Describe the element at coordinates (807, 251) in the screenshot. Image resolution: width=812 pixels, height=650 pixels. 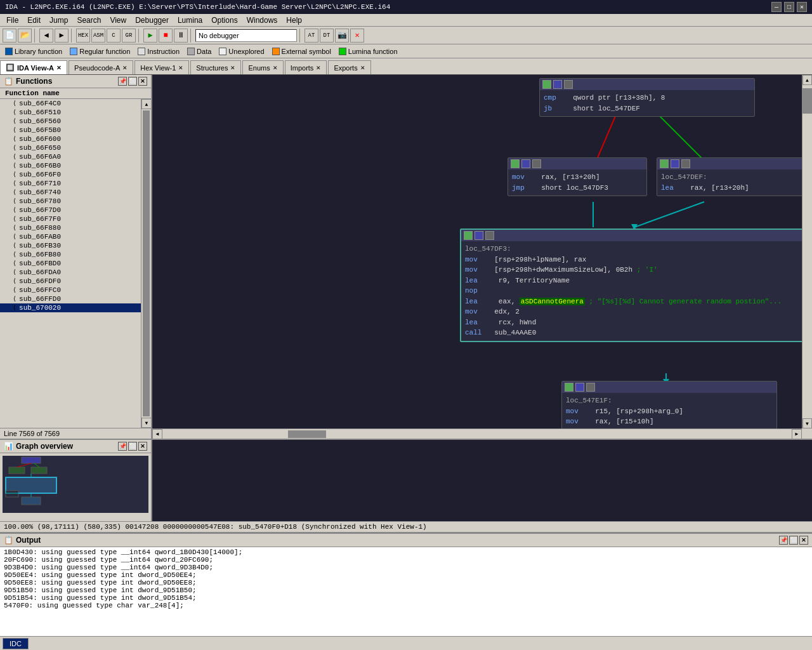
I see `vscroll-track` at that location.